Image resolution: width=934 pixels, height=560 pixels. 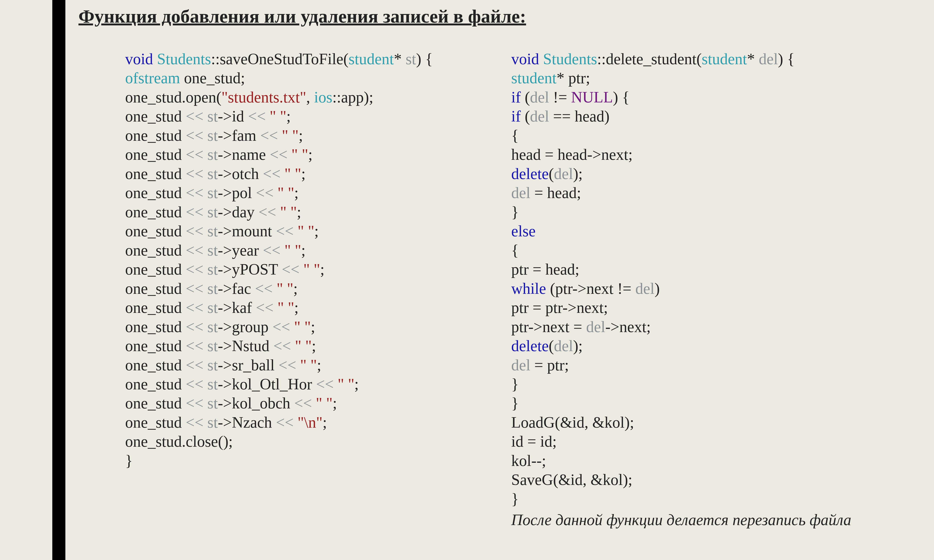 What do you see at coordinates (549, 327) in the screenshot?
I see `code-token: ptr->next =` at bounding box center [549, 327].